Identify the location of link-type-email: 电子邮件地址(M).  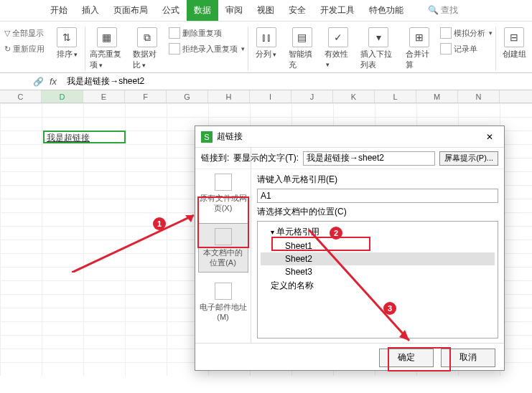
(223, 303).